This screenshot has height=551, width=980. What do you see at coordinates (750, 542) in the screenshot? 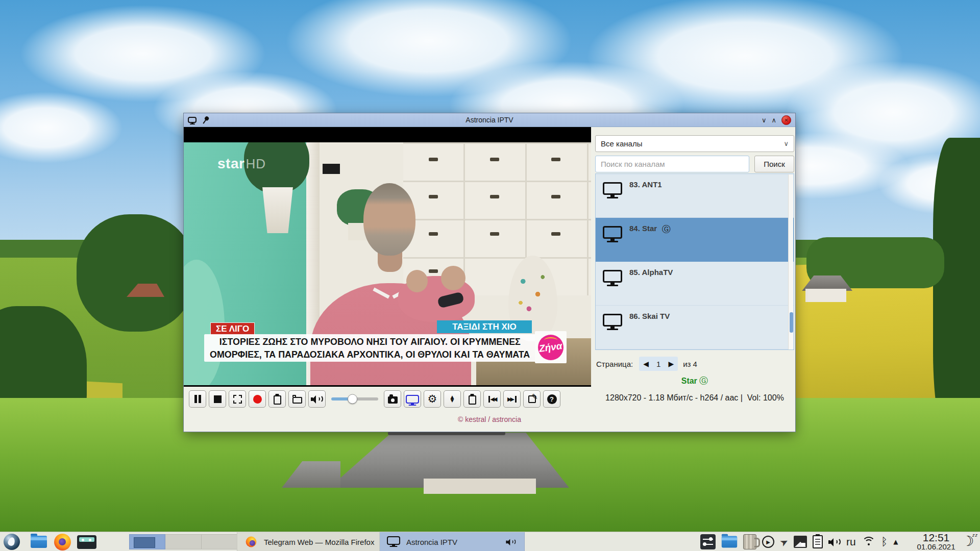
I see `beer-mug-tray-icon` at bounding box center [750, 542].